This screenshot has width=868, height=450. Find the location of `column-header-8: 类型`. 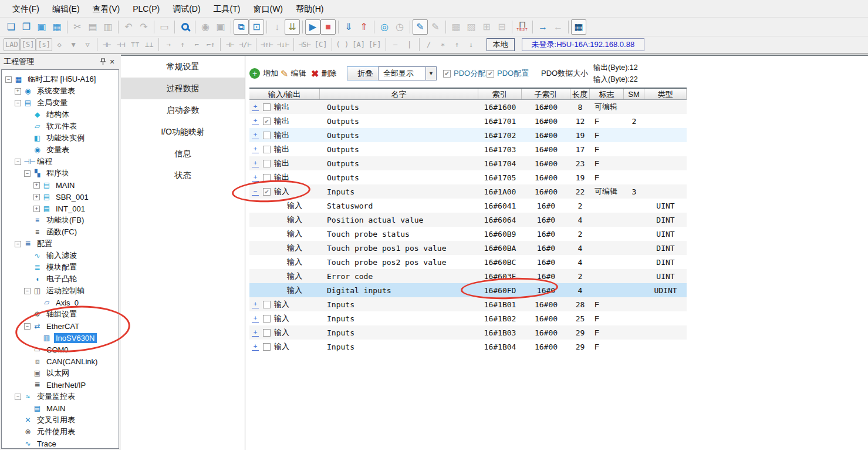

column-header-8: 类型 is located at coordinates (666, 94).